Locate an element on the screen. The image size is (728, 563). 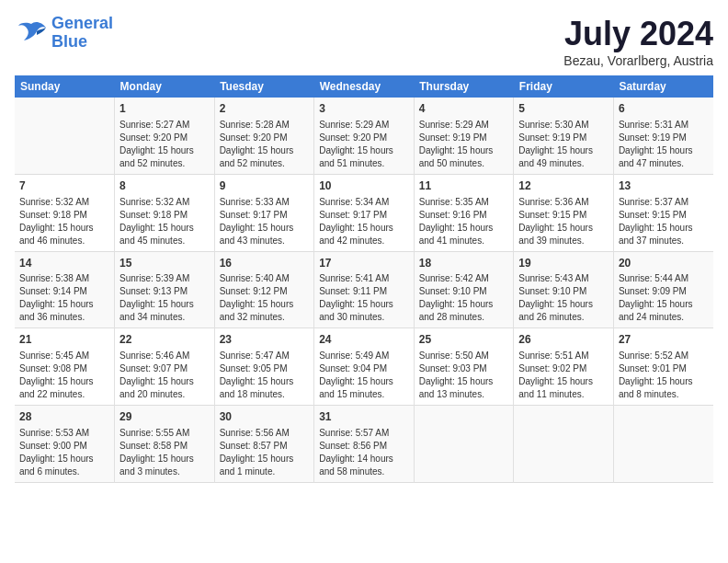
weekday-header-thursday: Thursday is located at coordinates (463, 86).